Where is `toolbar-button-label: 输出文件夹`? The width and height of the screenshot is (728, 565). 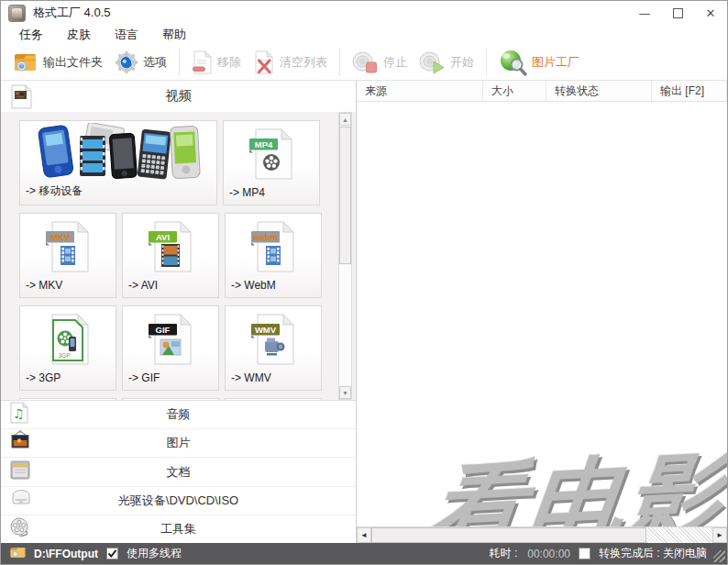
toolbar-button-label: 输出文件夹 is located at coordinates (73, 62).